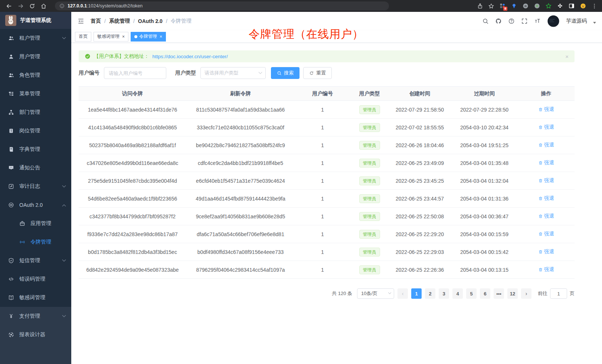 This screenshot has width=602, height=364. I want to click on expire-time-cell: 2054-03-04 01:32:04, so click(484, 181).